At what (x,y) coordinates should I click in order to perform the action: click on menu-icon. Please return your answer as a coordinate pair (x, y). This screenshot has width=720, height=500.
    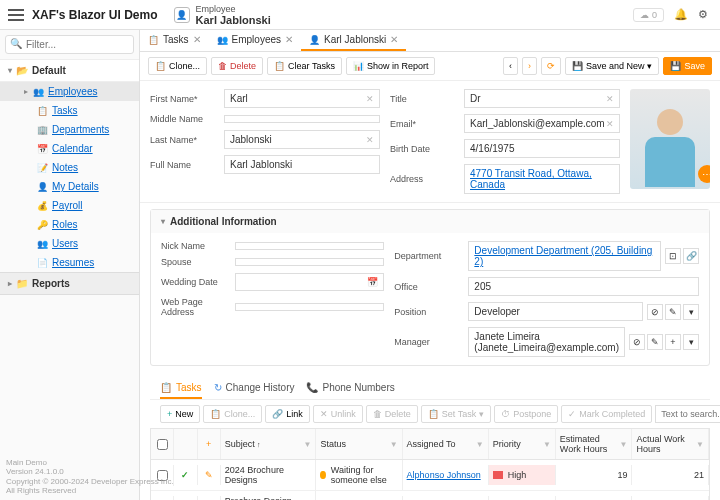
    Looking at the image, I should click on (16, 15).